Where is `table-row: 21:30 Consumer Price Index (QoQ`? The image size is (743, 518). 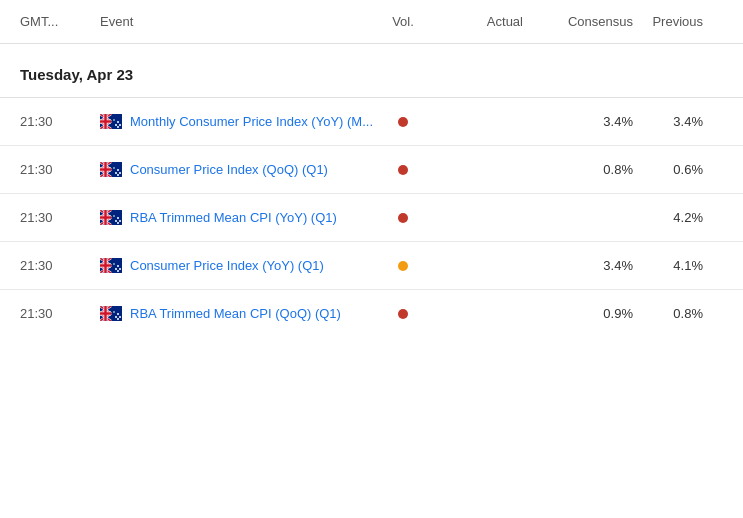 table-row: 21:30 Consumer Price Index (QoQ is located at coordinates (372, 170).